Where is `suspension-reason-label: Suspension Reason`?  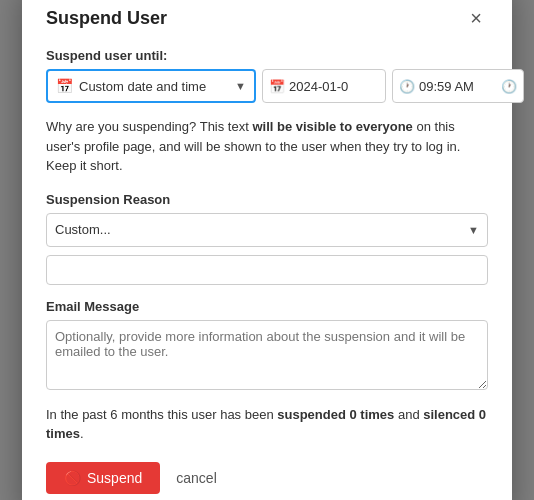 suspension-reason-label: Suspension Reason is located at coordinates (267, 200).